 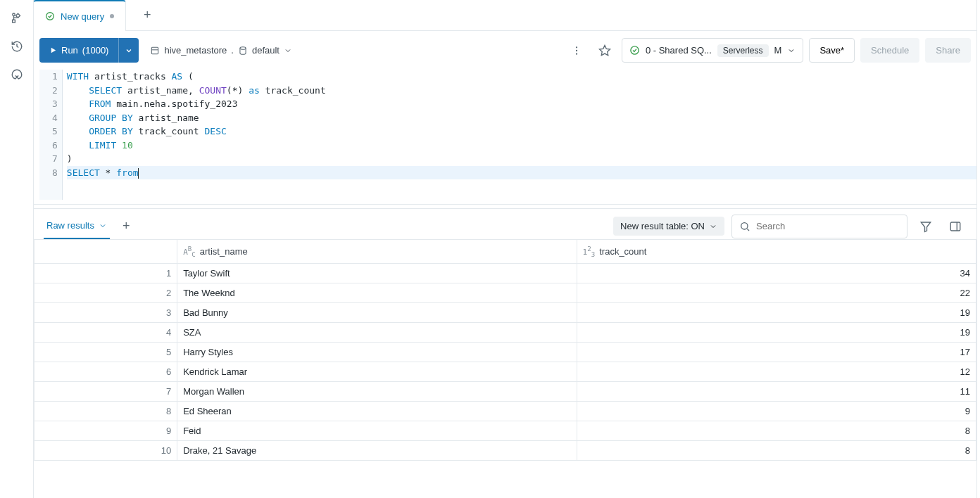 What do you see at coordinates (17, 75) in the screenshot?
I see `ai-assist-icon` at bounding box center [17, 75].